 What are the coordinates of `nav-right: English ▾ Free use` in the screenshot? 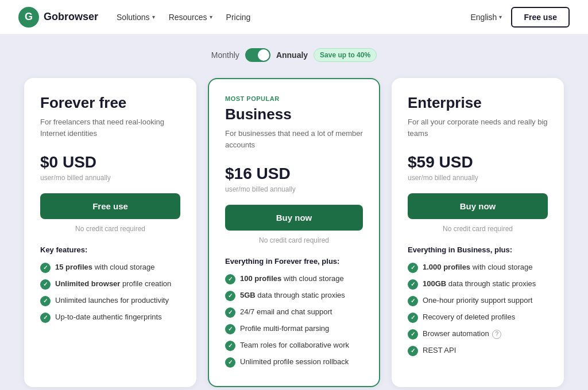 It's located at (520, 17).